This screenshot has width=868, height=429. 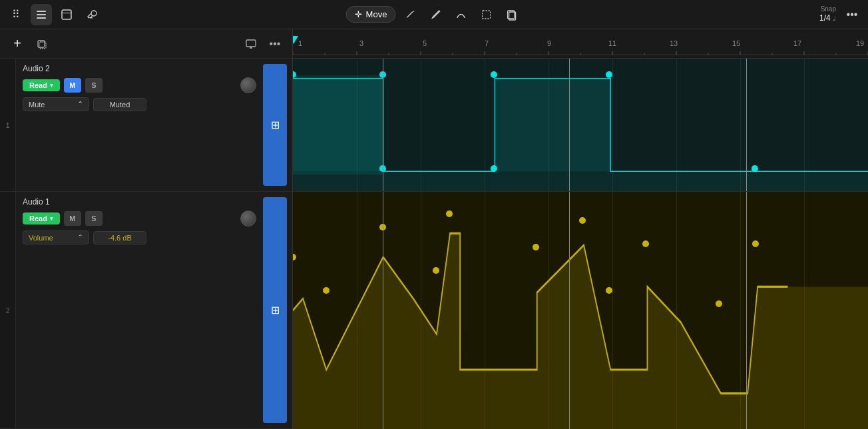 What do you see at coordinates (140, 125) in the screenshot?
I see `track-controls-audio2: Audio 2 Read ▾ M S Mute ⌃ Muted` at bounding box center [140, 125].